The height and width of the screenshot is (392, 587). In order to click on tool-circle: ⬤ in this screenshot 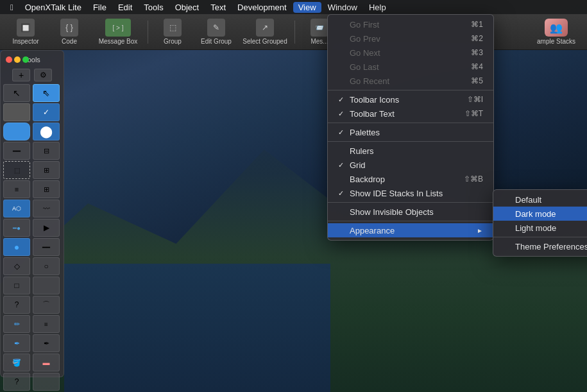, I will do `click(46, 132)`.